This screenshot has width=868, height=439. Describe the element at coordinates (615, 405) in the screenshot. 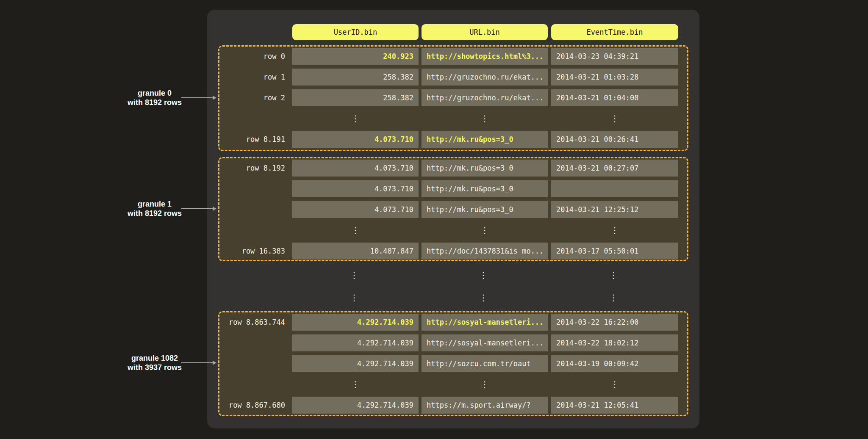

I see `eventtime-cell: 2014-03-21 12:05:41` at that location.